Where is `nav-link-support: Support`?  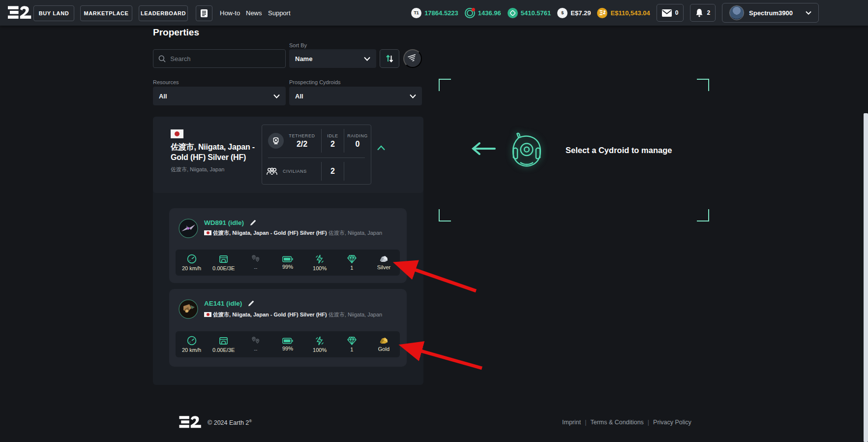 nav-link-support: Support is located at coordinates (279, 13).